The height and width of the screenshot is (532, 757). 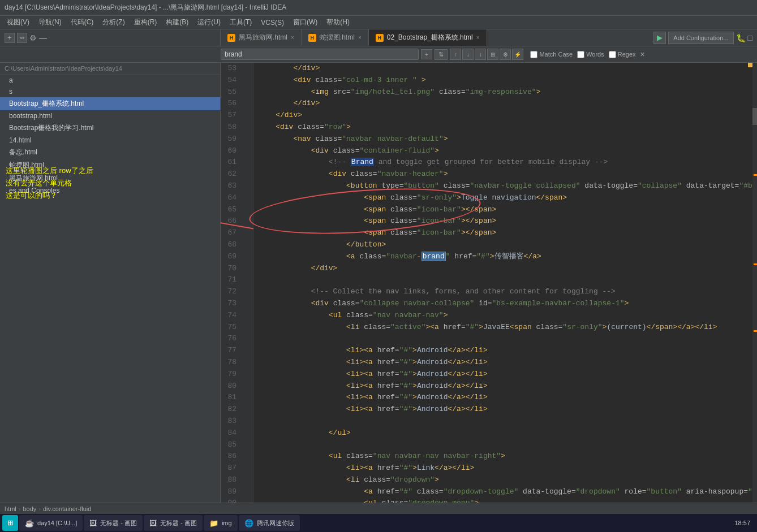 I want to click on code-line-62: 62 <div class="navbar-header">, so click(x=489, y=174).